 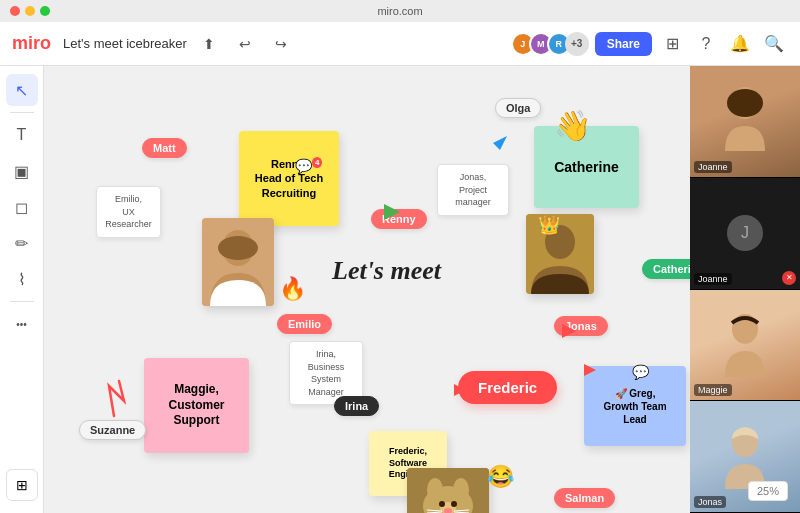 What do you see at coordinates (30, 11) in the screenshot?
I see `minimize-dot` at bounding box center [30, 11].